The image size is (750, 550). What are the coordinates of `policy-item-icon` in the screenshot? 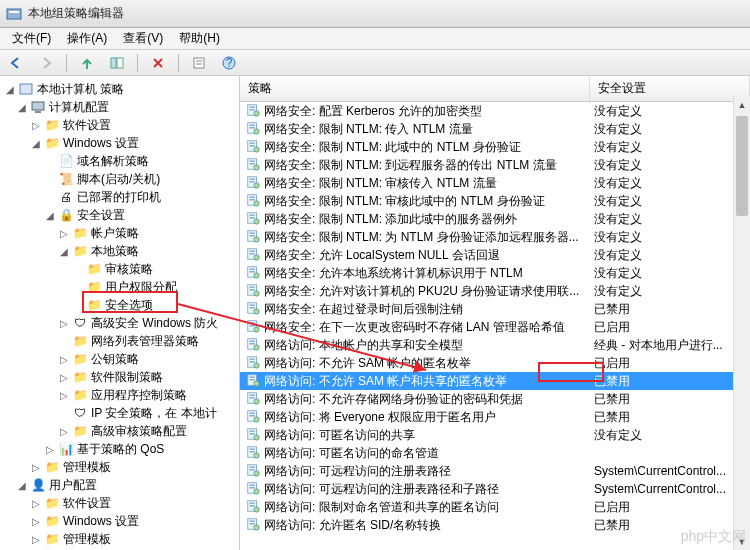 It's located at (253, 202).